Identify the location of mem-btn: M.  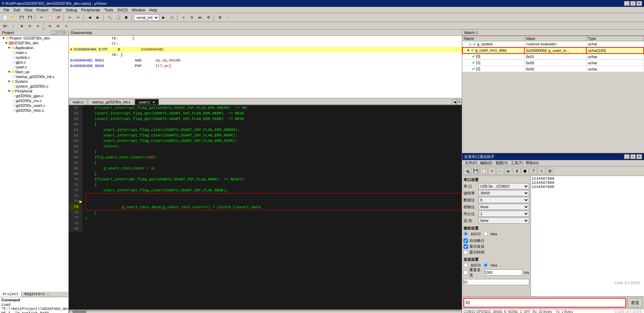
(50, 26).